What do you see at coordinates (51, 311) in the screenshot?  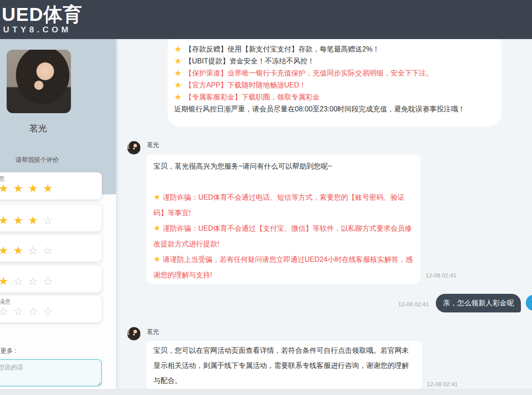 I see `rating-stars: ★☆☆☆☆` at bounding box center [51, 311].